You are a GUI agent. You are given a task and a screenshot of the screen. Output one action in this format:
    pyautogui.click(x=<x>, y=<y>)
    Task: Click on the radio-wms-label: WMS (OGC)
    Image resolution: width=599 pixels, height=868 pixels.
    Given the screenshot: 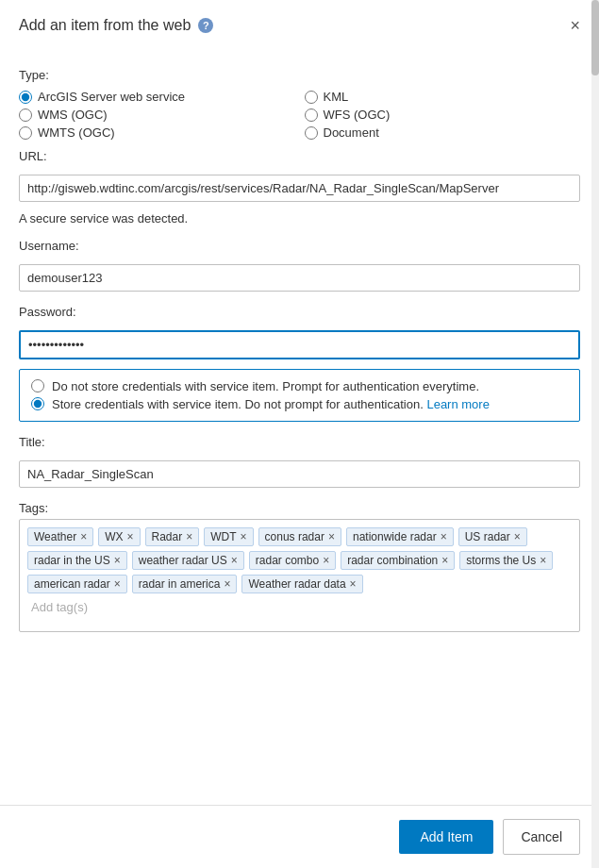 What is the action you would take?
    pyautogui.click(x=73, y=115)
    